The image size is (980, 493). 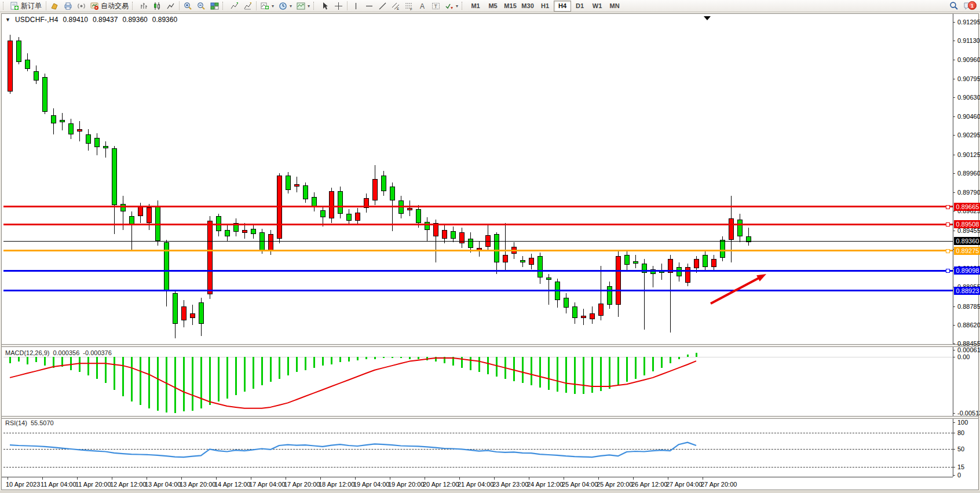 I want to click on trendline-tool-button, so click(x=382, y=6).